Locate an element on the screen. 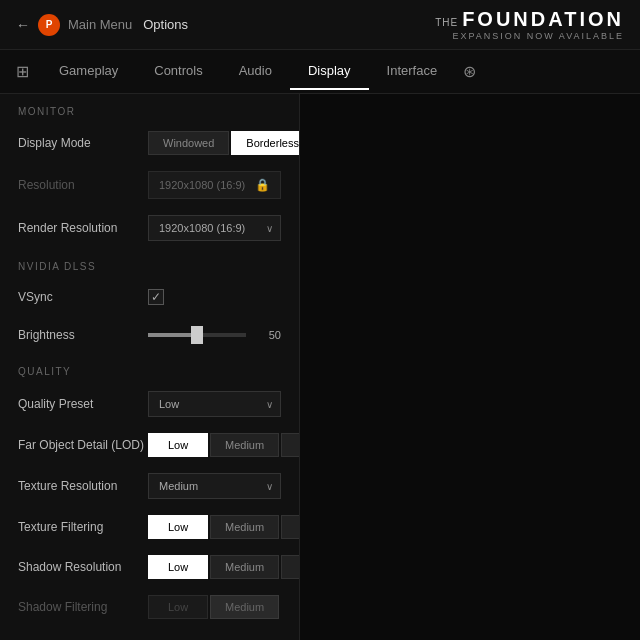 The height and width of the screenshot is (640, 640). setting-texture-filtering: Texture Filtering Low Medium High is located at coordinates (150, 527).